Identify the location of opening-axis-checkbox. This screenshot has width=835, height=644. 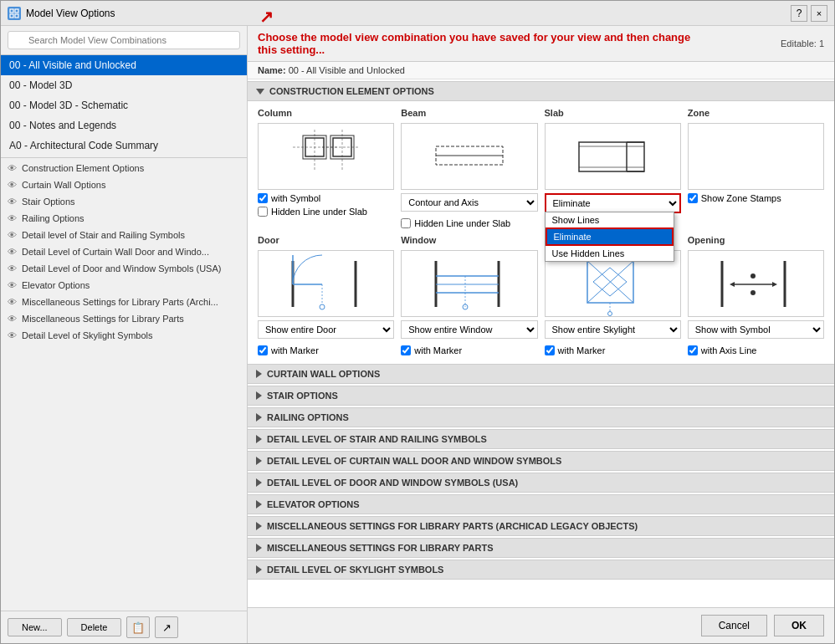
(693, 350).